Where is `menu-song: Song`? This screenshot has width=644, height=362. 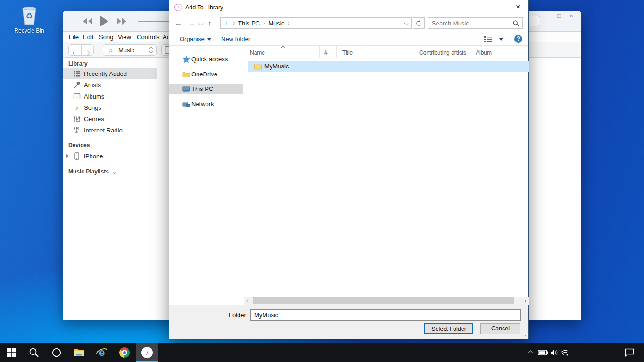
menu-song: Song is located at coordinates (106, 37).